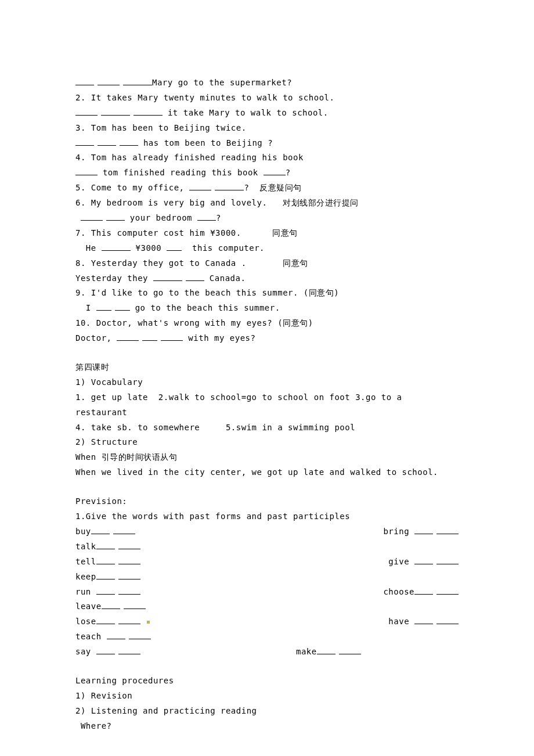 This screenshot has width=534, height=756. I want to click on text: this computer., so click(223, 248).